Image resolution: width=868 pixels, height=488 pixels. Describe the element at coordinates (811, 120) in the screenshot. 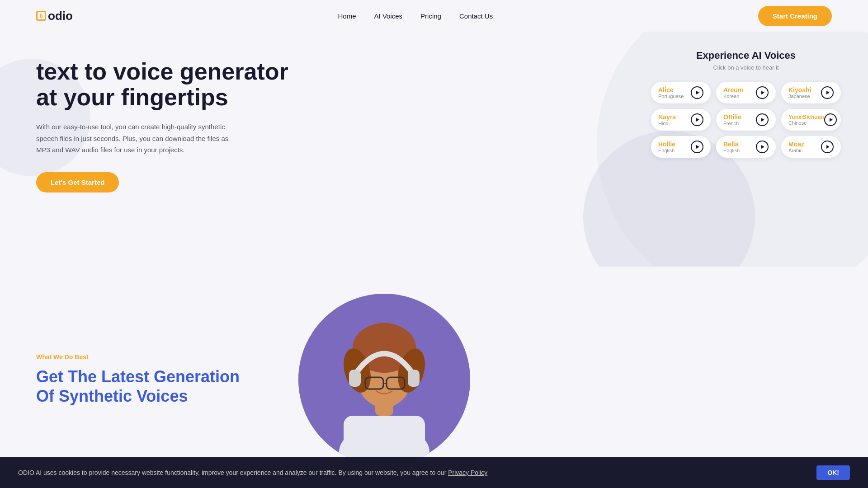

I see `voice-card-yunxi: YunxiSichuan Chinese` at that location.